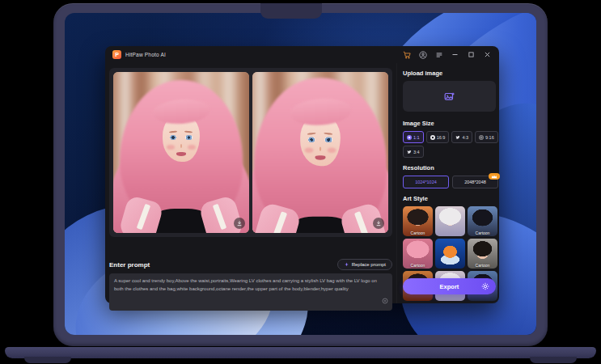 The height and width of the screenshot is (364, 601). Describe the element at coordinates (433, 138) in the screenshot. I see `disc-icon` at that location.